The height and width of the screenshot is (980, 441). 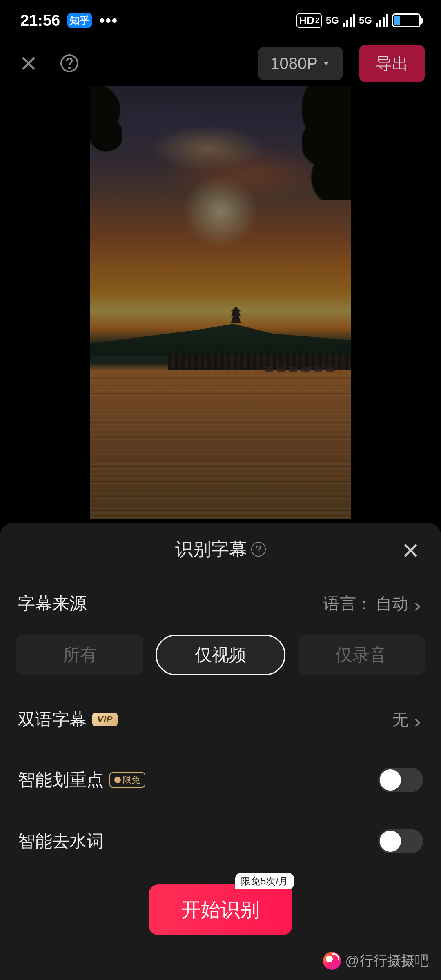 I want to click on signal-2-icon, so click(x=382, y=20).